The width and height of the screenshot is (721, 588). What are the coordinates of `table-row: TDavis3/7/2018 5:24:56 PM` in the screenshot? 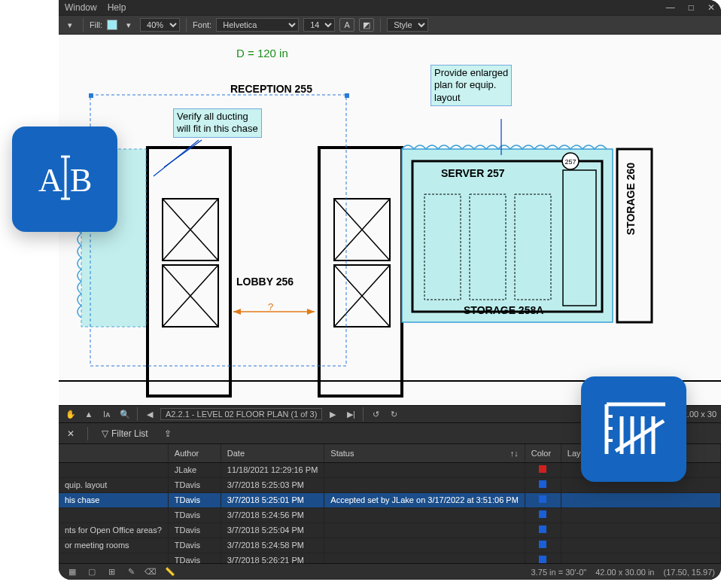 It's located at (390, 515).